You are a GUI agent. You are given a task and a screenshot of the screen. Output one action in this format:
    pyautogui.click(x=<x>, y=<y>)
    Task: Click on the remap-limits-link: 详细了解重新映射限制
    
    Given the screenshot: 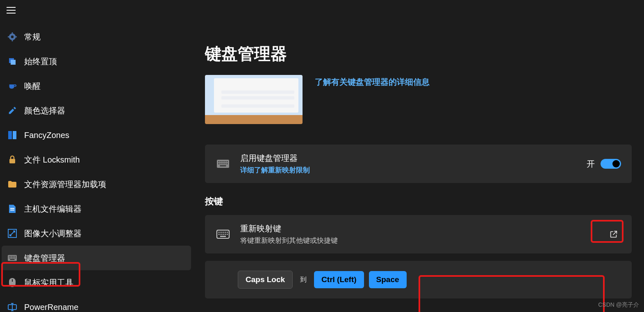 What is the action you would take?
    pyautogui.click(x=408, y=170)
    